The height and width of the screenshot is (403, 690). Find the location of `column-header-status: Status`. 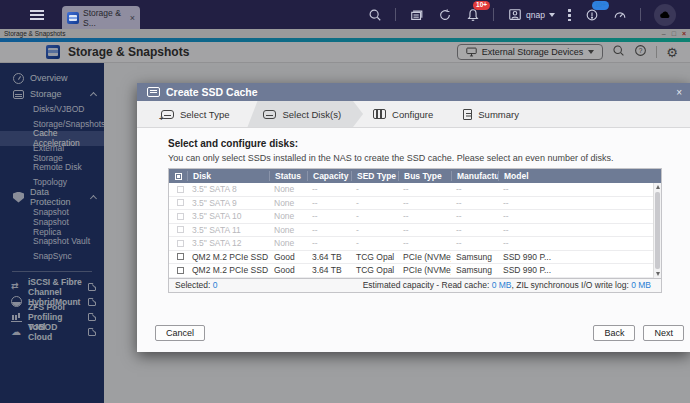

column-header-status: Status is located at coordinates (288, 176).